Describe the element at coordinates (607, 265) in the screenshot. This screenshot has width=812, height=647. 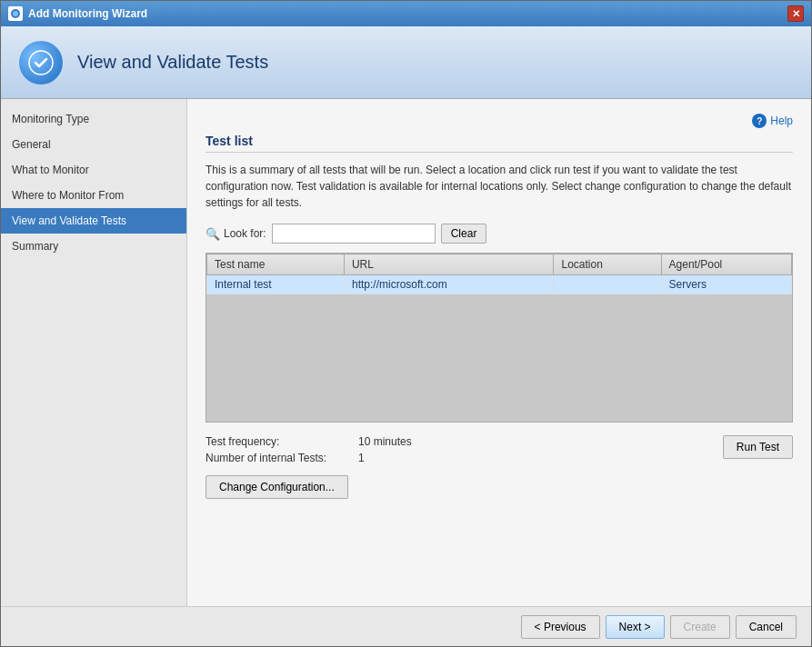
I see `col-location: Location` at that location.